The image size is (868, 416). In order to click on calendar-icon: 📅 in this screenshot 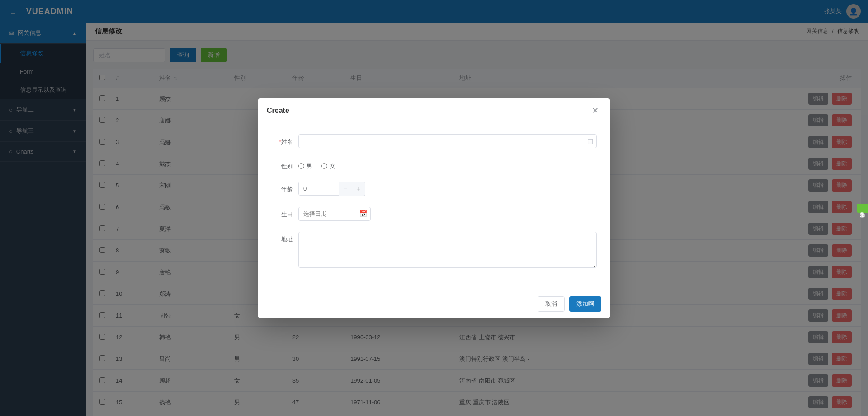, I will do `click(363, 214)`.